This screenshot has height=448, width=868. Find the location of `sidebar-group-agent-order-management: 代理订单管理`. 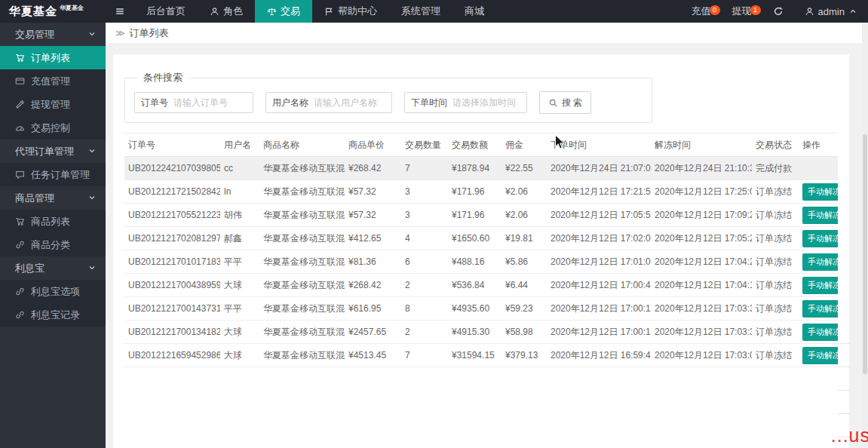

sidebar-group-agent-order-management: 代理订单管理 is located at coordinates (53, 151).